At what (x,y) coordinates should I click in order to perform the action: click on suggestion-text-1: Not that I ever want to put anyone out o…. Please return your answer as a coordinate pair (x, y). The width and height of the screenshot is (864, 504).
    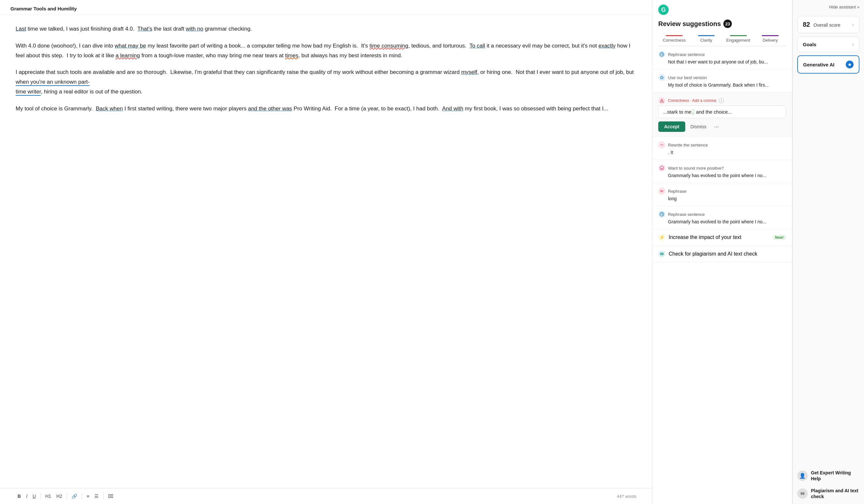
    Looking at the image, I should click on (727, 62).